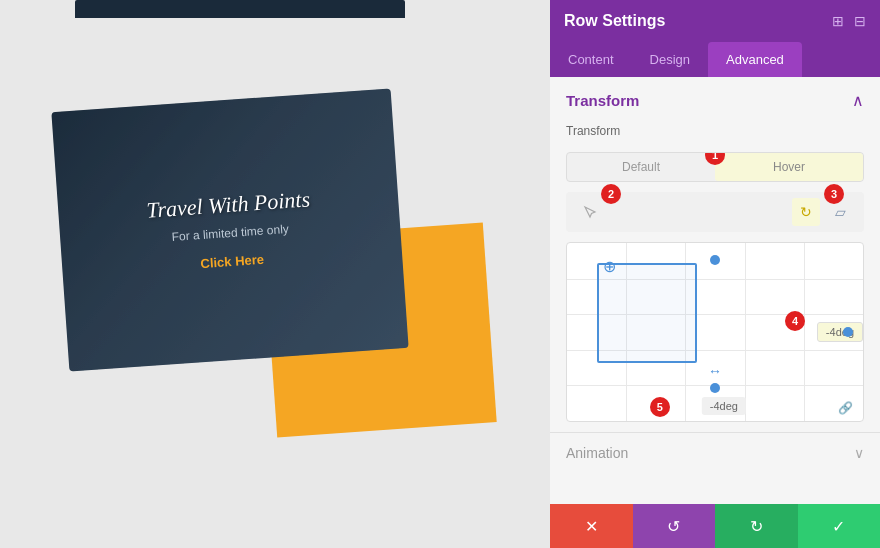 The image size is (880, 548). Describe the element at coordinates (602, 100) in the screenshot. I see `transform-section-title: Transform` at that location.